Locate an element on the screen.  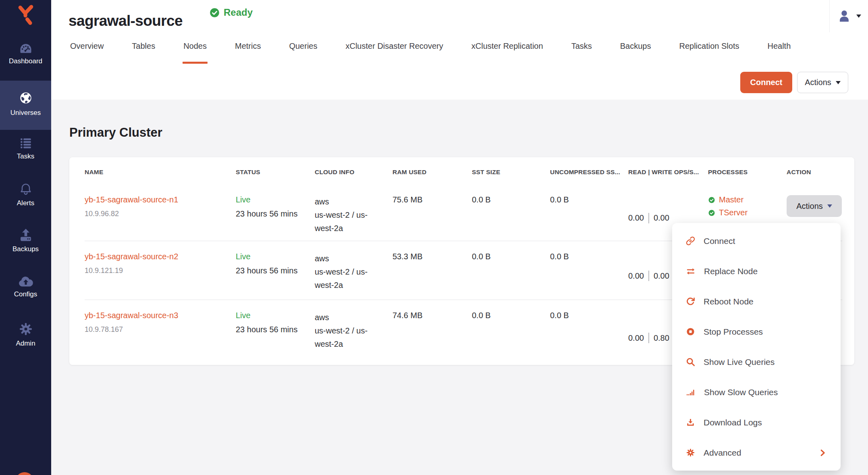
node-ip: 10.9.121.19 is located at coordinates (160, 271).